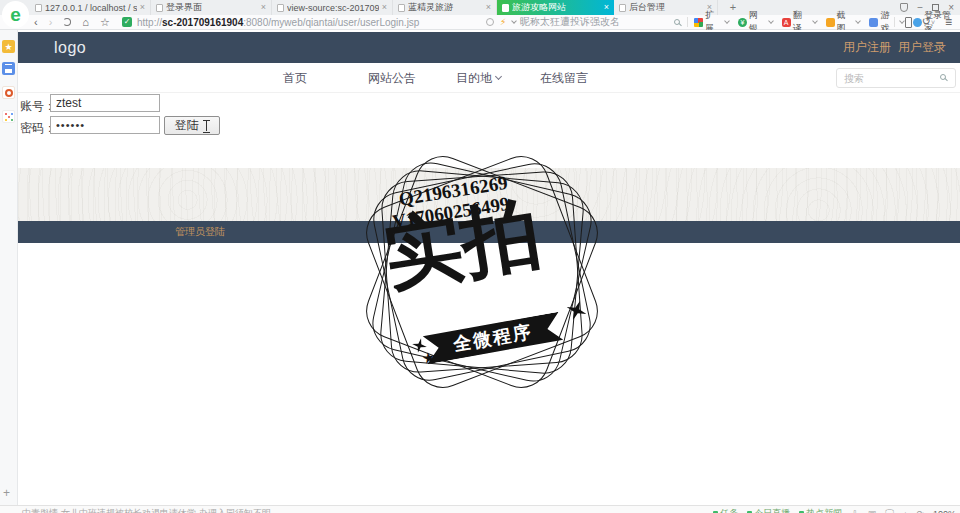 The height and width of the screenshot is (513, 960). I want to click on tab-title: 蓝精灵旅游, so click(446, 8).